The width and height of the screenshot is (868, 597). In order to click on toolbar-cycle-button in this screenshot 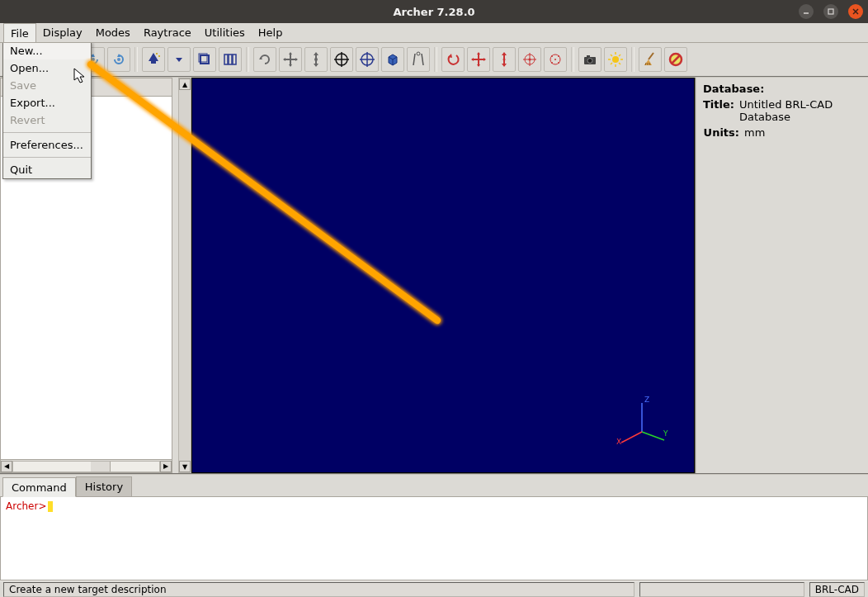, I will do `click(265, 59)`.